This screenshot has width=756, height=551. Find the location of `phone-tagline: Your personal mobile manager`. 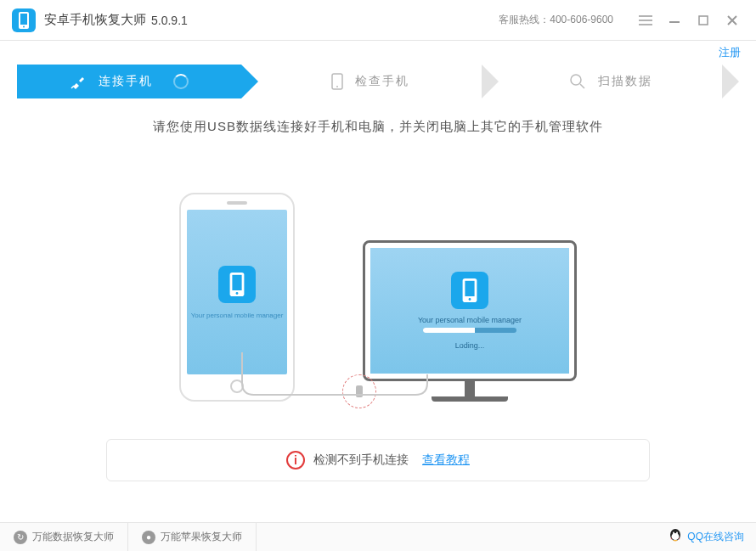

phone-tagline: Your personal mobile manager is located at coordinates (238, 316).